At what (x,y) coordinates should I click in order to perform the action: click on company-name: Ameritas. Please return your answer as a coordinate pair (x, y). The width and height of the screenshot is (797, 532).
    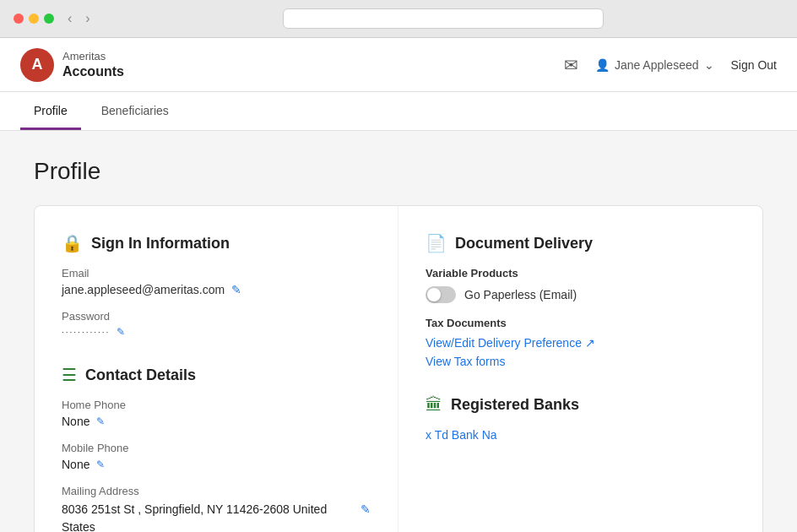
    Looking at the image, I should click on (93, 57).